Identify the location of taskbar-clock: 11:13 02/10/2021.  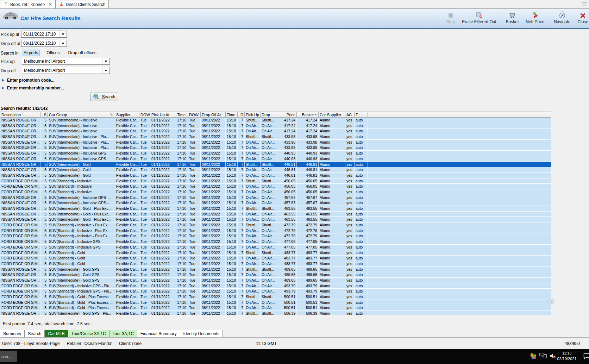
(567, 356).